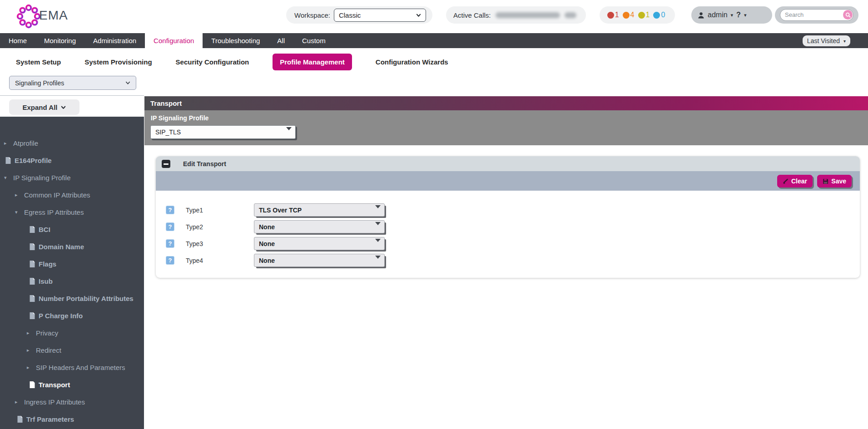  Describe the element at coordinates (49, 350) in the screenshot. I see `tree-item-label: Redirect` at that location.